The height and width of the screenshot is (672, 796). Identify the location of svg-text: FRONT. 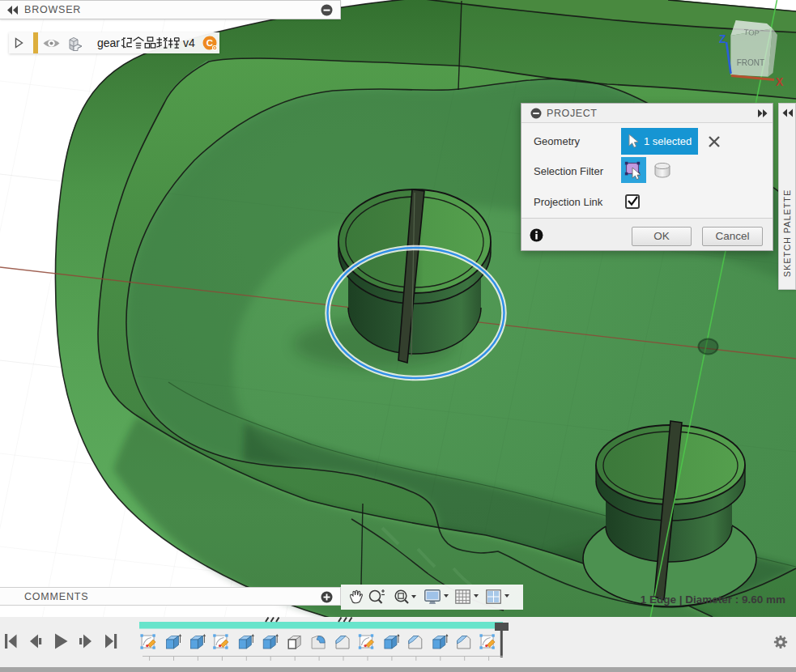
(751, 63).